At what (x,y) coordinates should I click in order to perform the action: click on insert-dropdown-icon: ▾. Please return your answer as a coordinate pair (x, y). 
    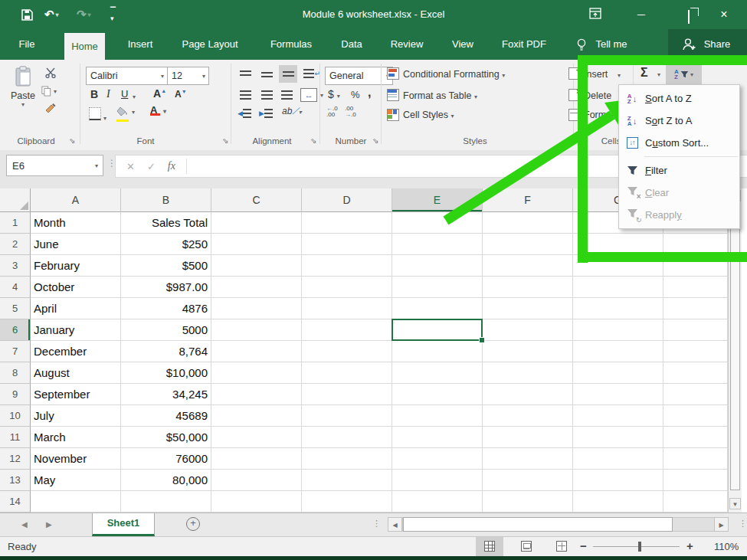
    Looking at the image, I should click on (619, 75).